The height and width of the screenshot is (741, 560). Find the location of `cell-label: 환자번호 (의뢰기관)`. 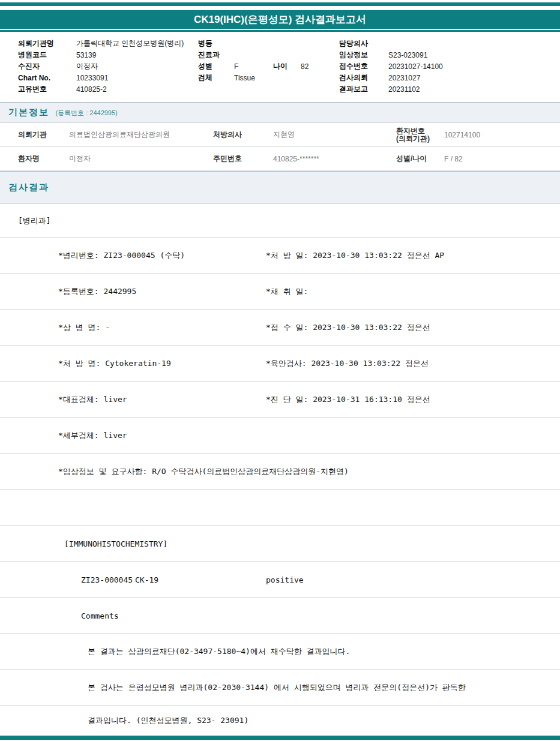

cell-label: 환자번호 (의뢰기관) is located at coordinates (420, 135).